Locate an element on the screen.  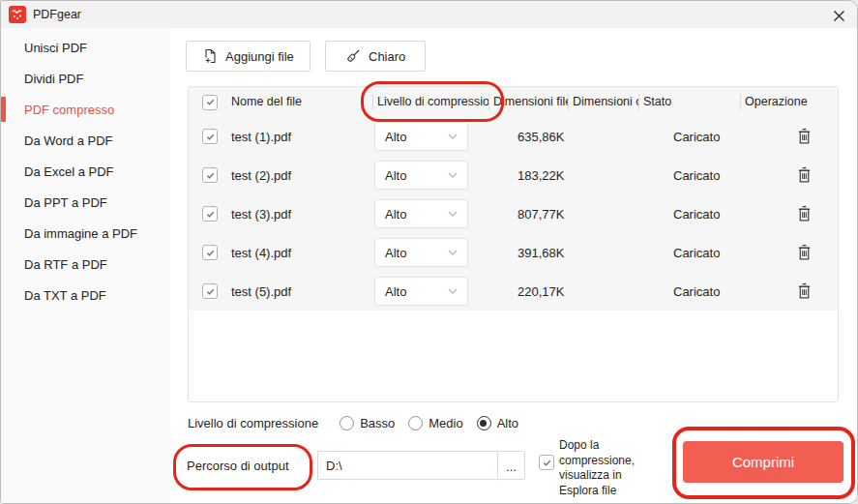
sidebar-item-da-immagine-a-pdf: Da immagine a PDF is located at coordinates (85, 233).